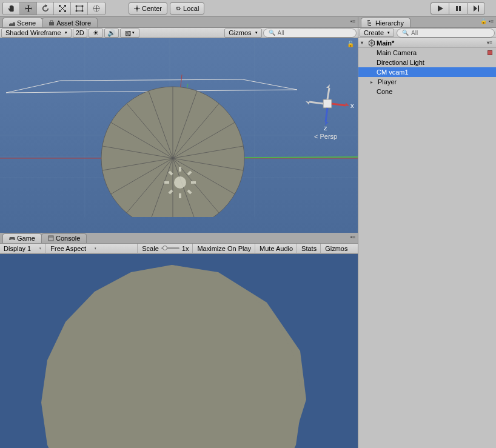  I want to click on hierarchy-icon, so click(370, 23).